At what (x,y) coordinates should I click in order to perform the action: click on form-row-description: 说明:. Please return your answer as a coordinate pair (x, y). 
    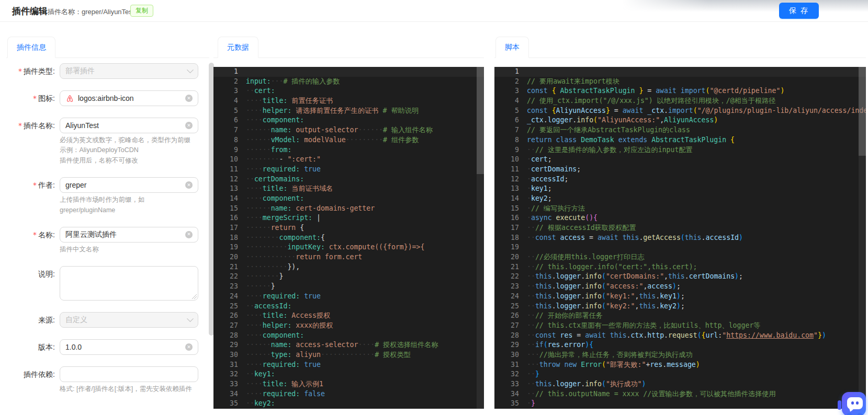
    Looking at the image, I should click on (106, 283).